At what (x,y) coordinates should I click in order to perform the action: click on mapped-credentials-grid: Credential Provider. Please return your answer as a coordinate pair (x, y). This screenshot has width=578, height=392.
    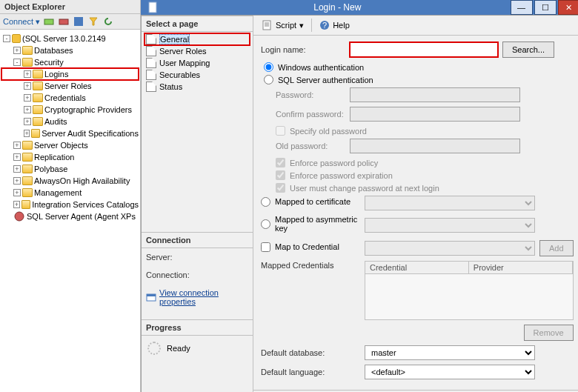
    Looking at the image, I should click on (469, 290).